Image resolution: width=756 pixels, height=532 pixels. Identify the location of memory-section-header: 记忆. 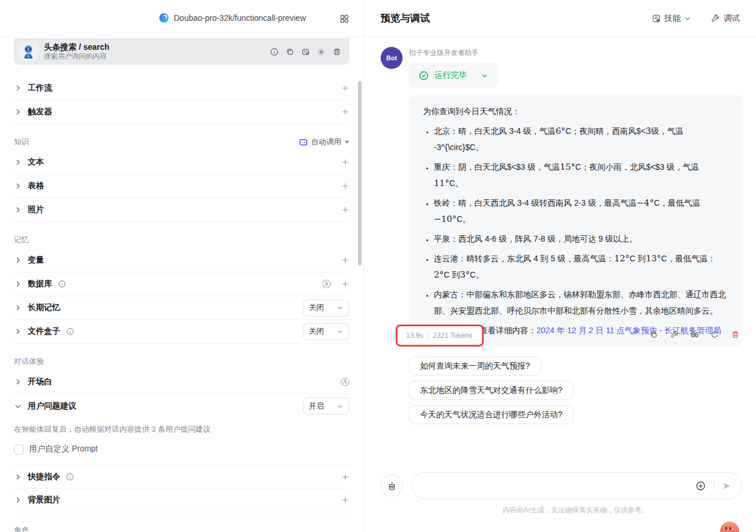
(182, 235).